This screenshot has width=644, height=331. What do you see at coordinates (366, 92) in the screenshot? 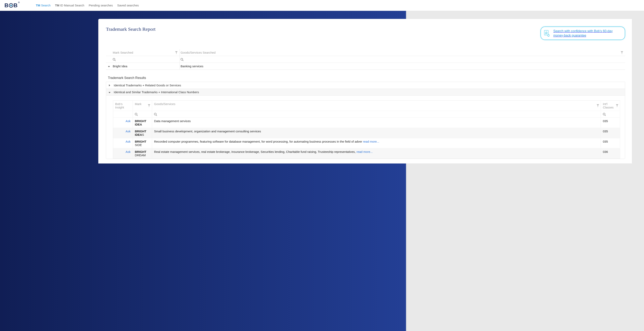
I see `group-identical-similar-classes: Identical and Similar Trademarks + Inter…` at bounding box center [366, 92].